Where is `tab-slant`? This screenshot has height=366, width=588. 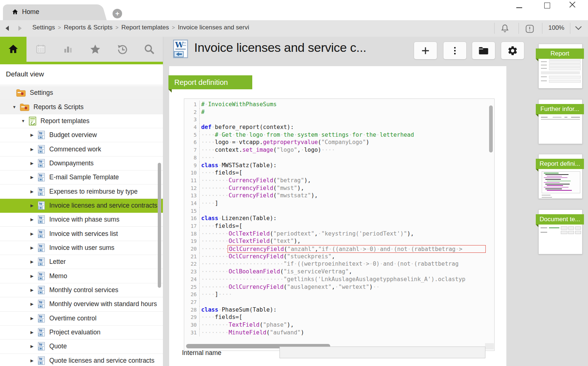 tab-slant is located at coordinates (95, 12).